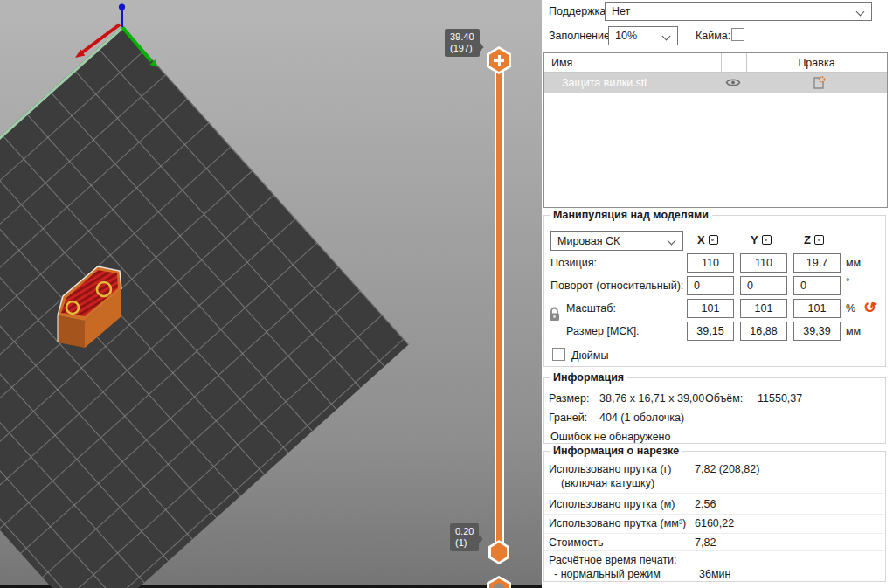  Describe the element at coordinates (715, 523) in the screenshot. I see `filament-mm3-value: 6160,22` at that location.